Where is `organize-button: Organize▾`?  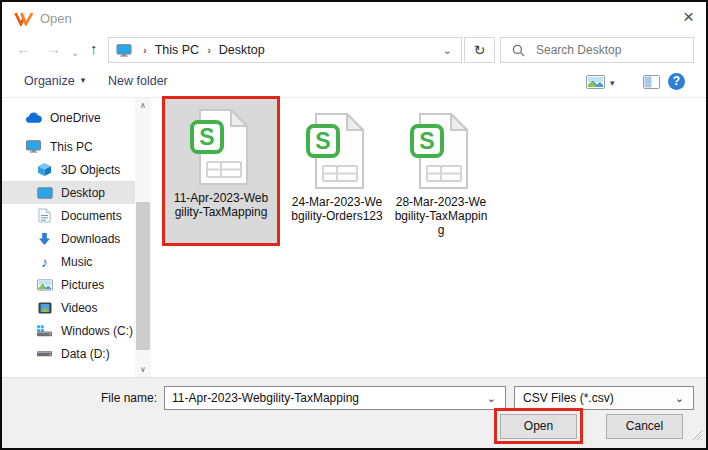 organize-button: Organize▾ is located at coordinates (54, 81).